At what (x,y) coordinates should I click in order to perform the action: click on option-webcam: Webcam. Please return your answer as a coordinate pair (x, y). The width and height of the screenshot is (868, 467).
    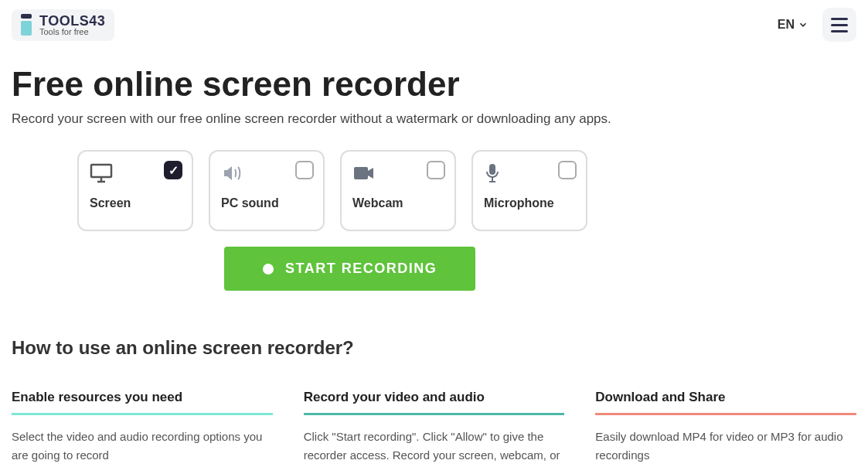
    Looking at the image, I should click on (398, 190).